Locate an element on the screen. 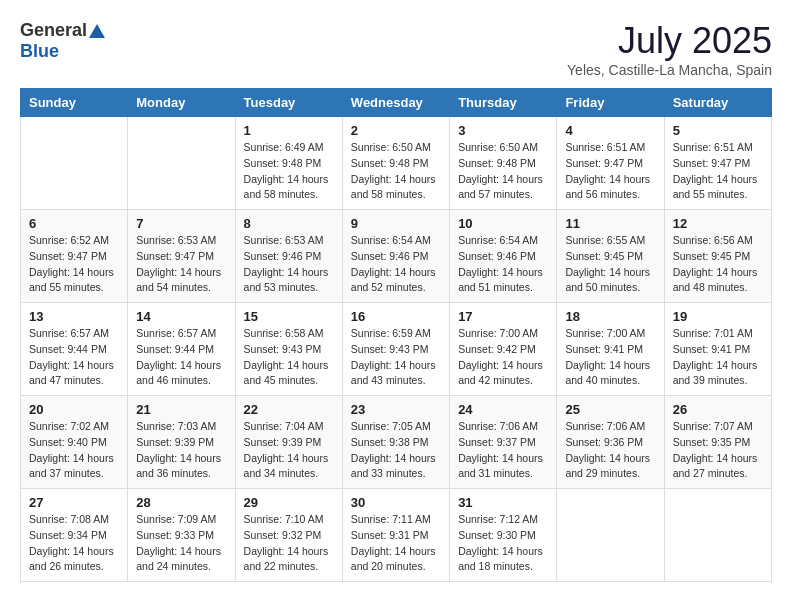 The image size is (792, 612). sunrise-text: Sunrise: 6:51 AM is located at coordinates (605, 147).